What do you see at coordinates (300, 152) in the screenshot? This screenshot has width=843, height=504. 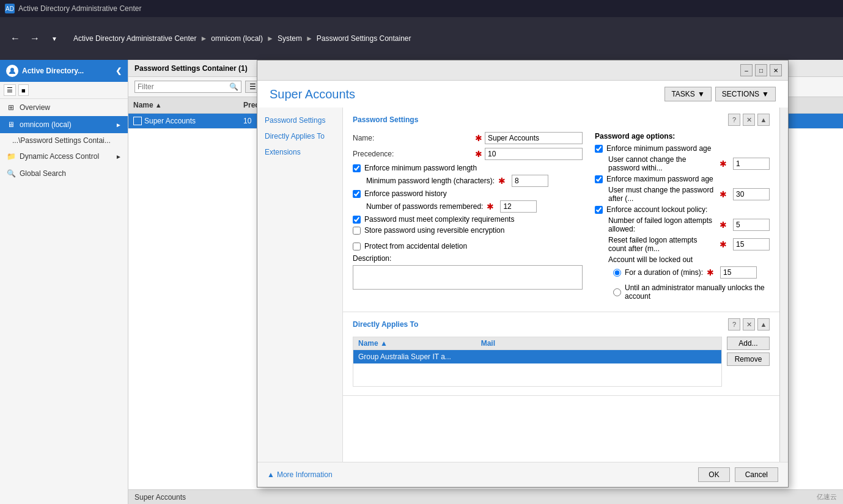 I see `dialog-sidebar-extensions: Extensions` at bounding box center [300, 152].